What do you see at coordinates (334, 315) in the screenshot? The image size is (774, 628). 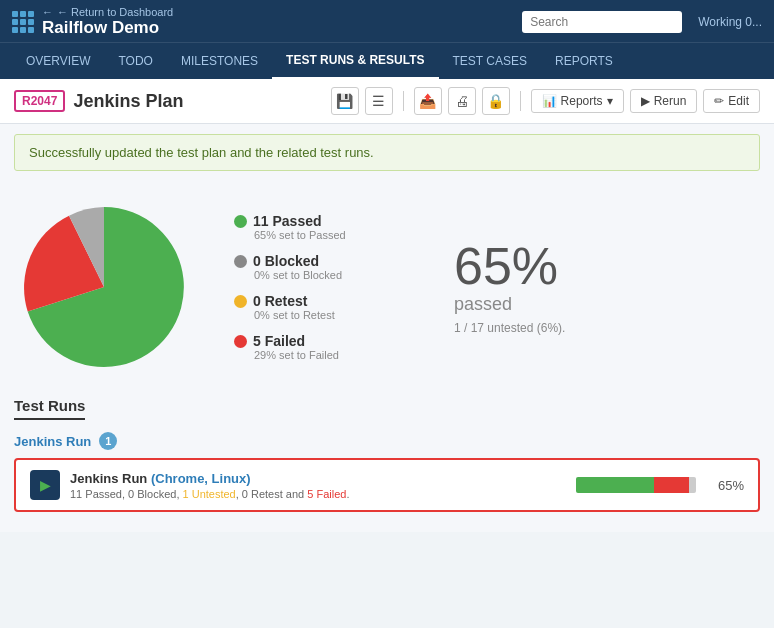 I see `retest-sub: 0% set to Retest` at bounding box center [334, 315].